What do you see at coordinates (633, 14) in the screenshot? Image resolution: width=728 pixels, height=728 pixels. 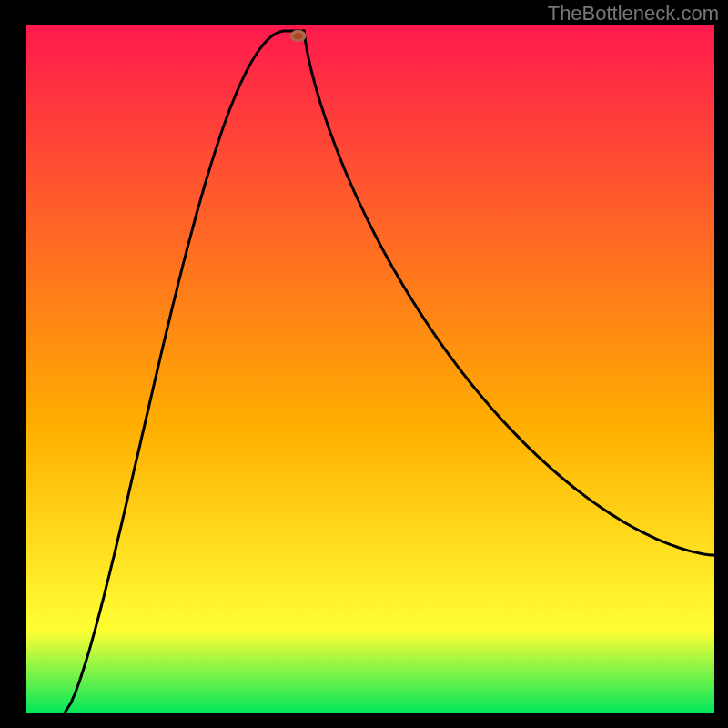 I see `watermark-text: TheBottleneck.com` at bounding box center [633, 14].